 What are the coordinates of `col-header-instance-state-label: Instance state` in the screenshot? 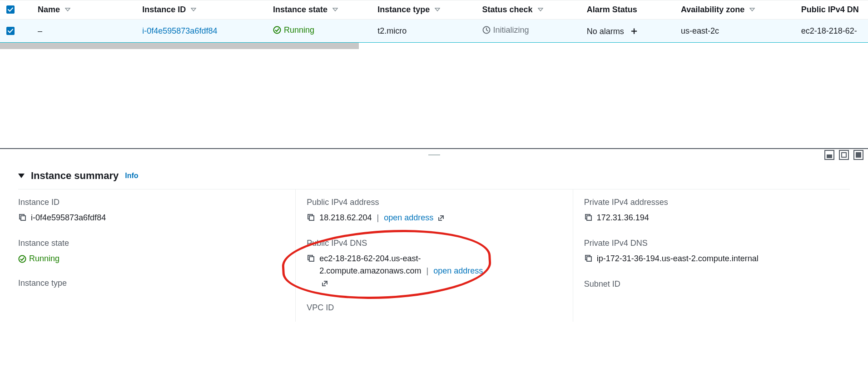 It's located at (300, 10).